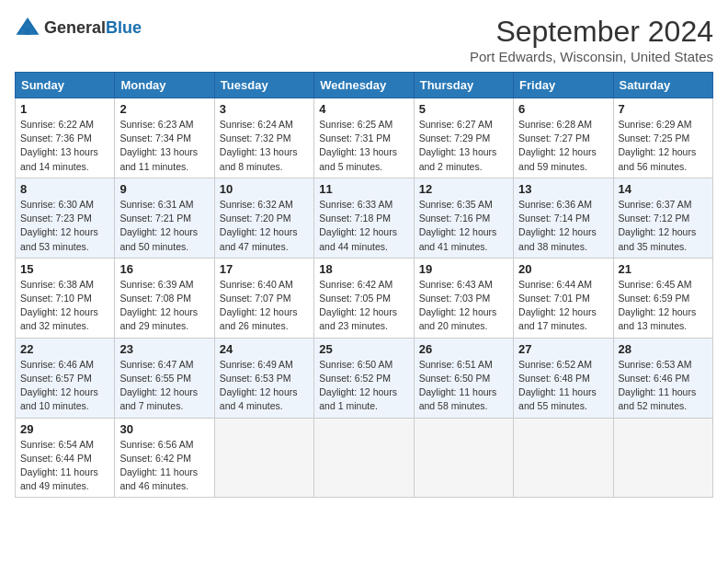 The height and width of the screenshot is (563, 728). Describe the element at coordinates (463, 305) in the screenshot. I see `day-info: Sunrise: 6:43 AM Sunset: 7:03 PM Dayligh…` at that location.